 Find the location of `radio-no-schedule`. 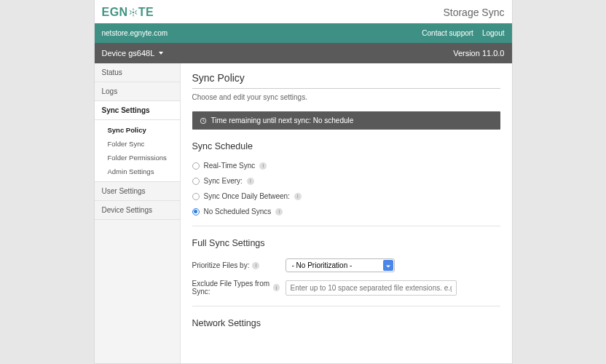

radio-no-schedule is located at coordinates (196, 212).